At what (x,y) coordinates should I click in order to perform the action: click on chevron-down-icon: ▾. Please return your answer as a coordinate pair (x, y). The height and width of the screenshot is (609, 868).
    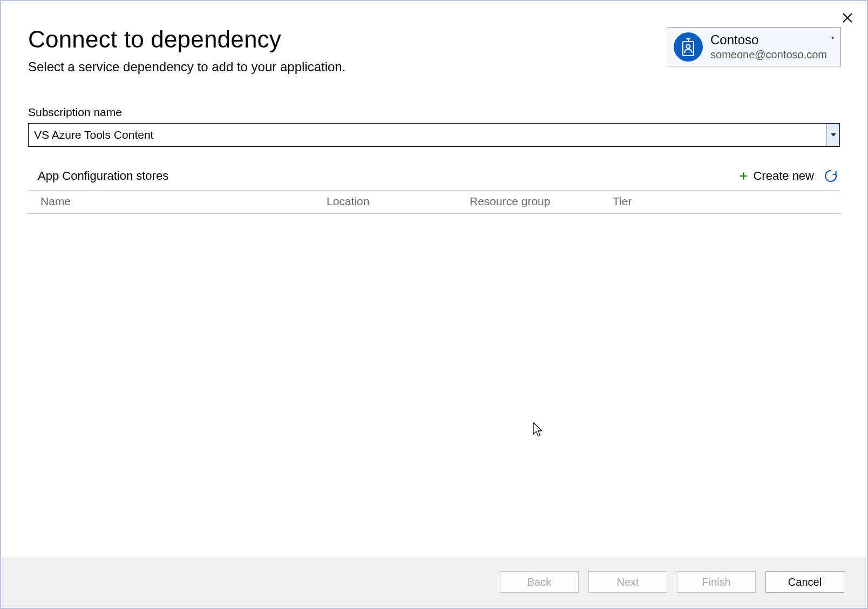
    Looking at the image, I should click on (832, 38).